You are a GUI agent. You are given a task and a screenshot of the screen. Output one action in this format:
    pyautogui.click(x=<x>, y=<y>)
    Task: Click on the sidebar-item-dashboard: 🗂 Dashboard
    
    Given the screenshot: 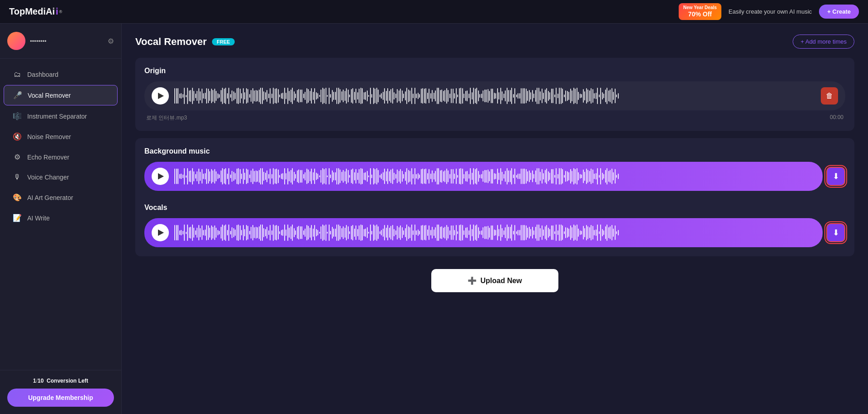 What is the action you would take?
    pyautogui.click(x=61, y=75)
    